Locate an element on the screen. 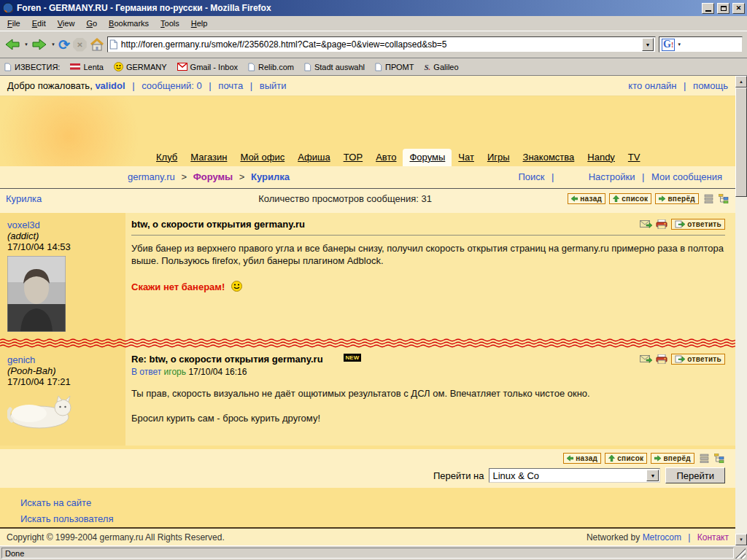  in-reply-link: В ответ is located at coordinates (146, 372).